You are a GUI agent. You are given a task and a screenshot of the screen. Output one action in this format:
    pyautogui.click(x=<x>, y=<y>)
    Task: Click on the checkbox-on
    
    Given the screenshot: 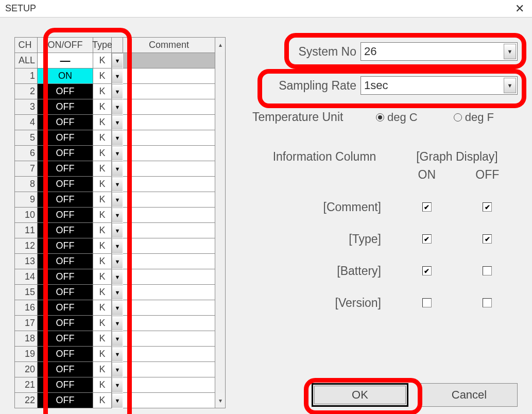 What is the action you would take?
    pyautogui.click(x=427, y=303)
    